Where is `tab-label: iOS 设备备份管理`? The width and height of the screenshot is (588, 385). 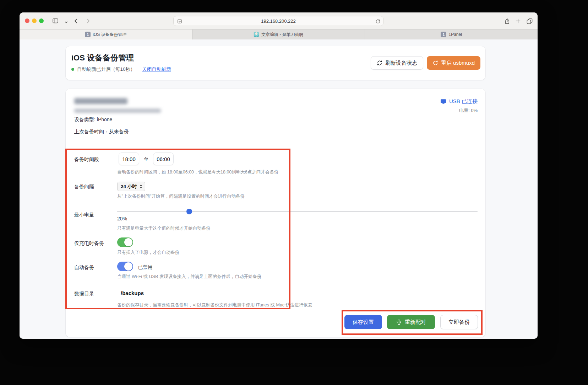
tab-label: iOS 设备备份管理 is located at coordinates (109, 35).